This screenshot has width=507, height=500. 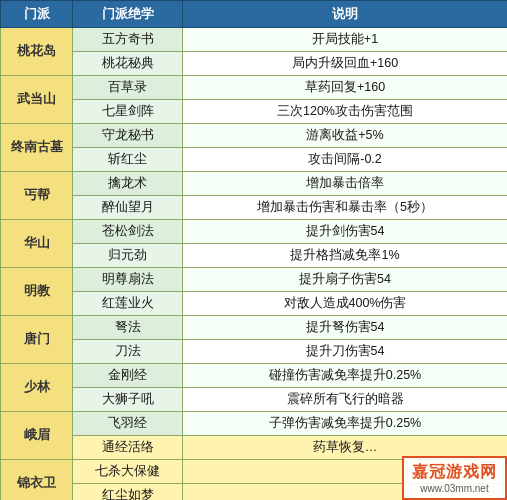 I want to click on skill-cell: 金刚经, so click(x=128, y=376).